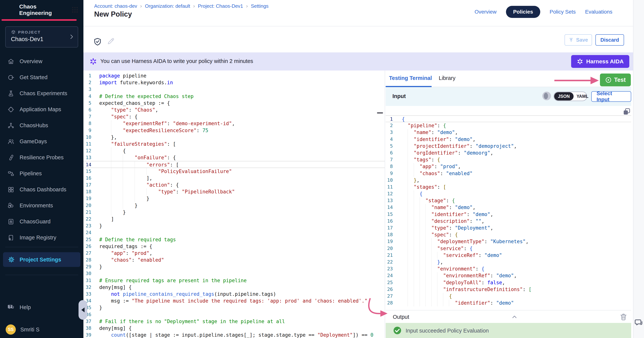 The height and width of the screenshot is (338, 644). Describe the element at coordinates (624, 317) in the screenshot. I see `trash-icon` at that location.